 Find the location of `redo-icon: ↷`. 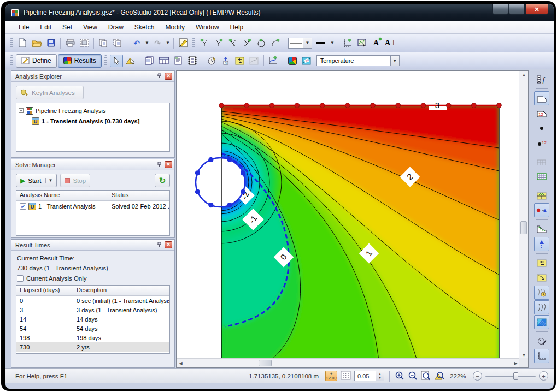

redo-icon: ↷ is located at coordinates (157, 43).